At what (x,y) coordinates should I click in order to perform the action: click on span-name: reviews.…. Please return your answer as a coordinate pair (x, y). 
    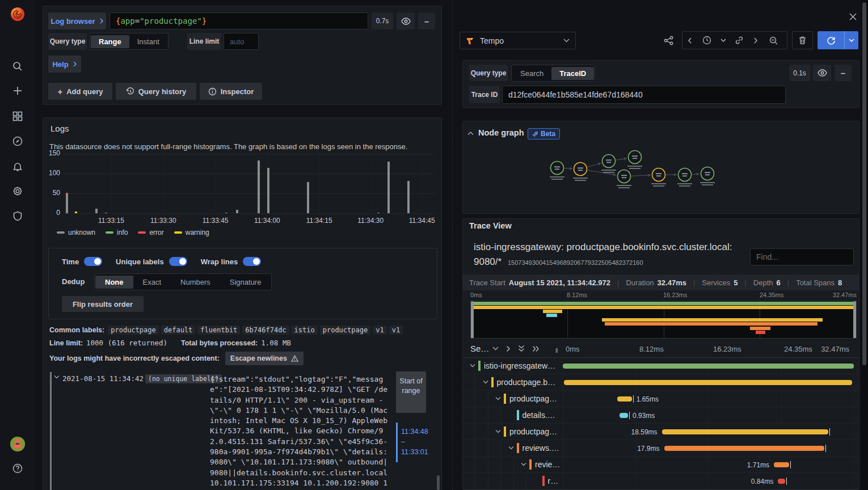
    Looking at the image, I should click on (541, 448).